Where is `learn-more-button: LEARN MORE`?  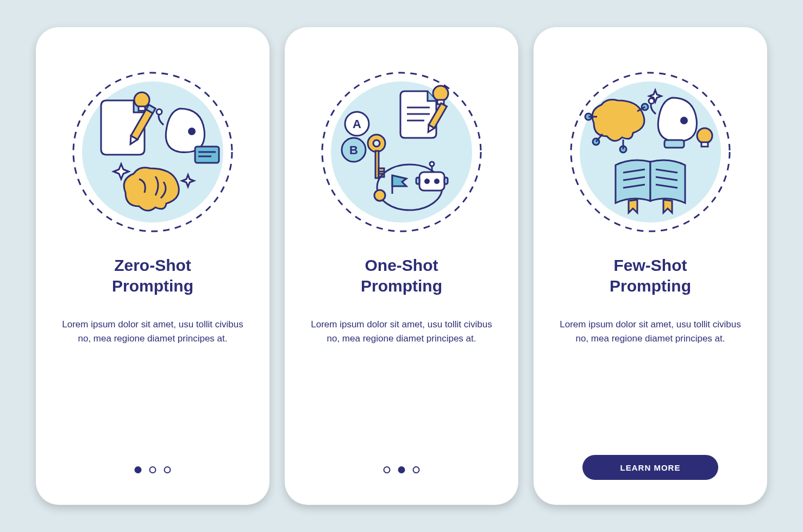 learn-more-button: LEARN MORE is located at coordinates (650, 467).